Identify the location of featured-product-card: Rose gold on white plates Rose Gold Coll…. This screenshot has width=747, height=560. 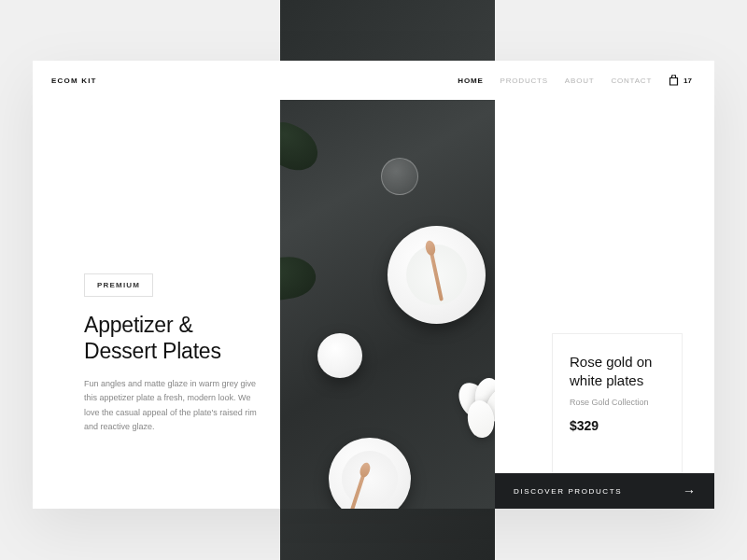
(617, 403).